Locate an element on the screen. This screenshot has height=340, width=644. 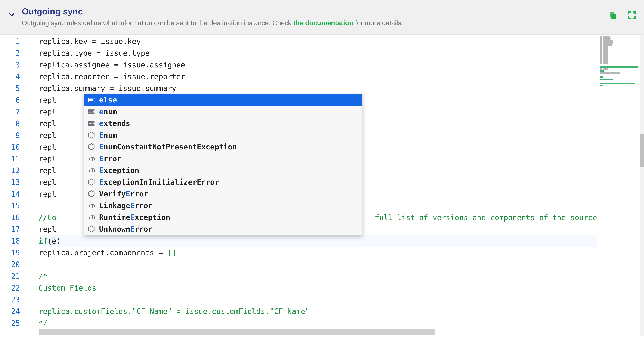
autocomplete-item-label: extends is located at coordinates (229, 124).